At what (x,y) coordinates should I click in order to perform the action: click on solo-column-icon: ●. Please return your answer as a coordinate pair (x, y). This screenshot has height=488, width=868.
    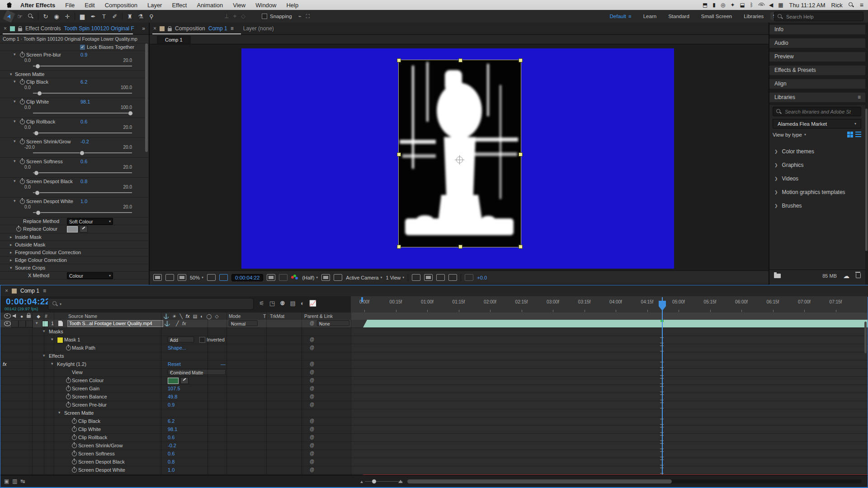
    Looking at the image, I should click on (22, 316).